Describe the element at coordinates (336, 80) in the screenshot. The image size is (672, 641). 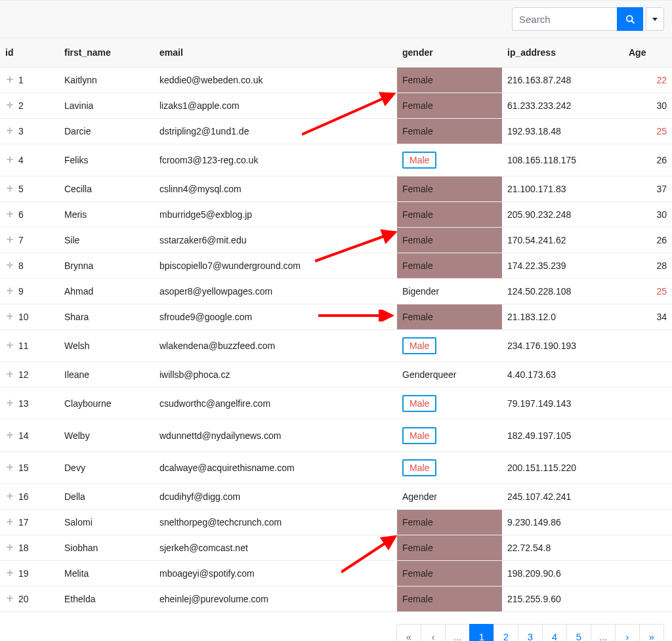
I see `table-row: +1Kaitlynnkeddie0@webeden.co.ukFemale216…` at that location.